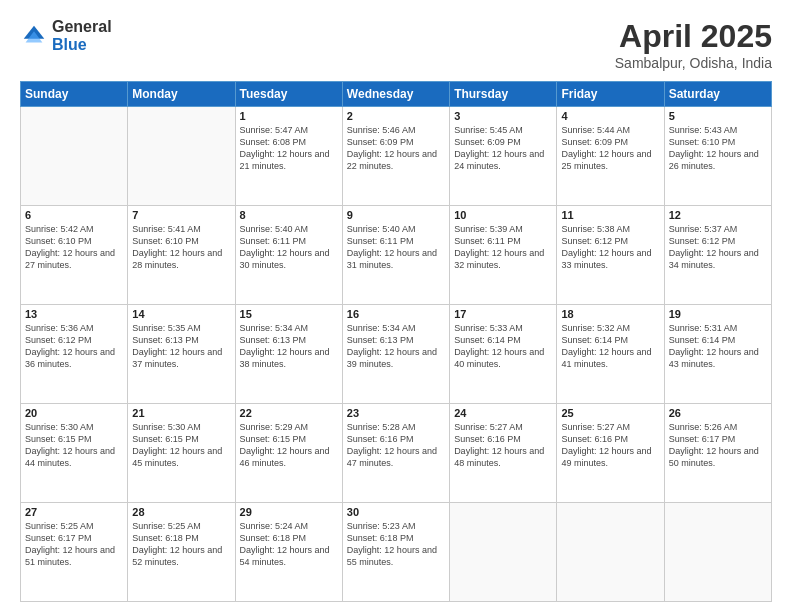 This screenshot has height=612, width=792. Describe the element at coordinates (396, 44) in the screenshot. I see `header: General Blue April 2025 Sambalpur, Odish…` at that location.